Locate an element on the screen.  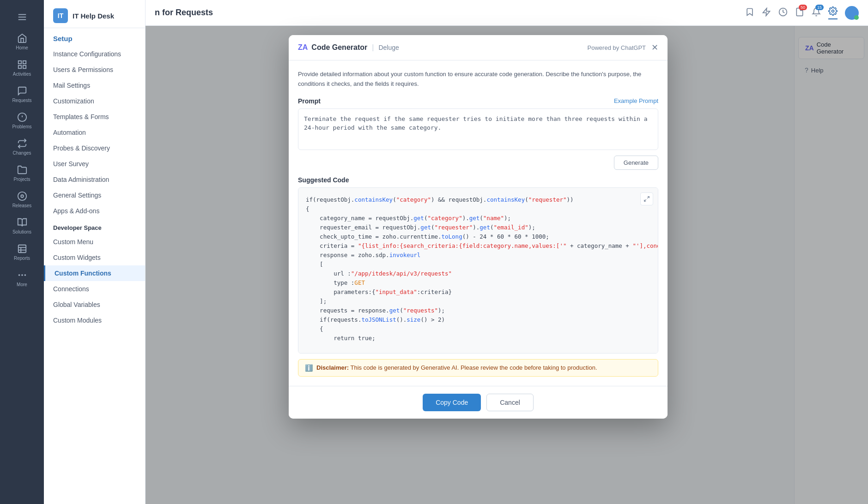
prompt-input: Terminate the request if the same reques… is located at coordinates (478, 129).